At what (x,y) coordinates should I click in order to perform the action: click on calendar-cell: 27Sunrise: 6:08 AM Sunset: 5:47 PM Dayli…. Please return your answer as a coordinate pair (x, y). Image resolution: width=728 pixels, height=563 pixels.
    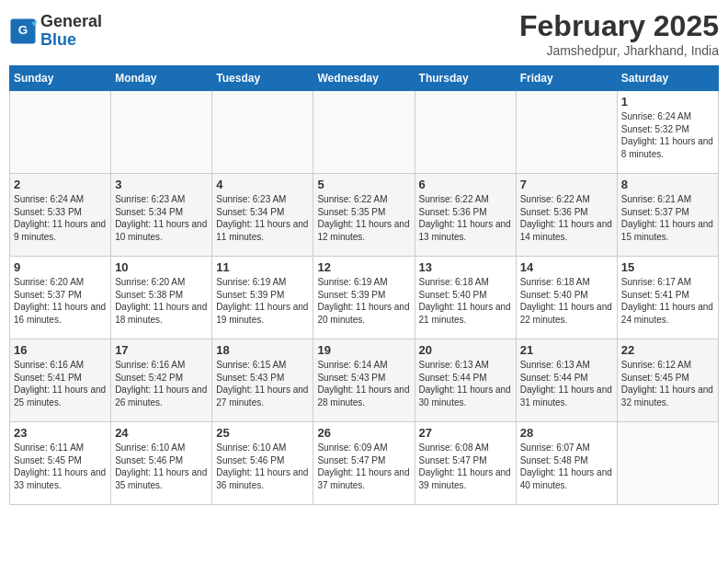
    Looking at the image, I should click on (465, 464).